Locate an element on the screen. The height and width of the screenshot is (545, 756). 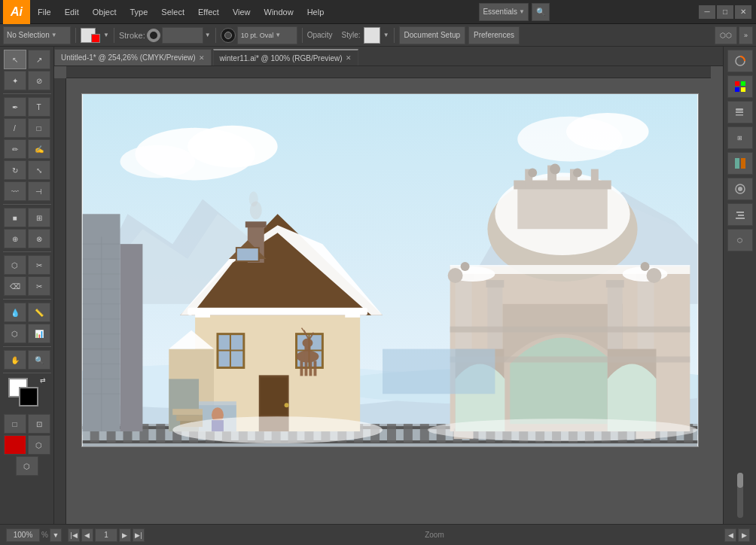
right-panel: ⊞ ⬡ is located at coordinates (739, 285).